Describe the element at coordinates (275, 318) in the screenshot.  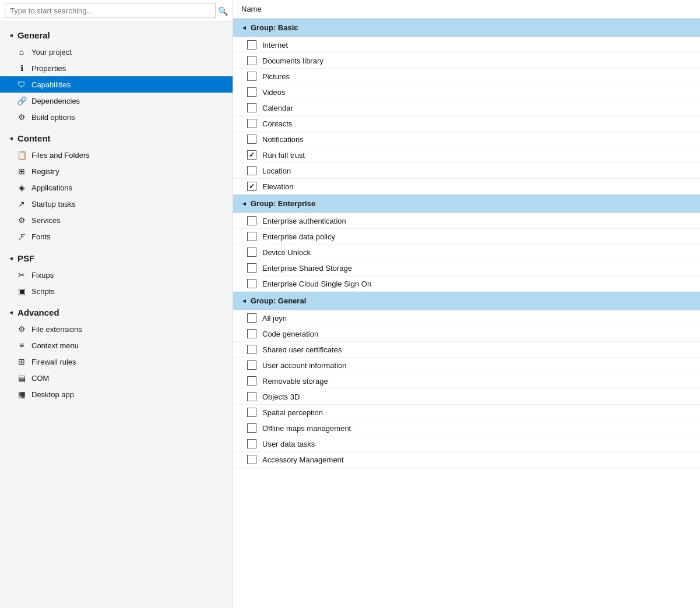
I see `capability-label: All joyn` at that location.